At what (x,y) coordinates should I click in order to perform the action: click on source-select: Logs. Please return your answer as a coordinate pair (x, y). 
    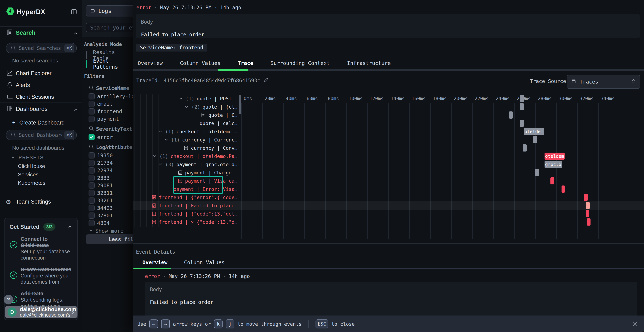
    Looking at the image, I should click on (109, 11).